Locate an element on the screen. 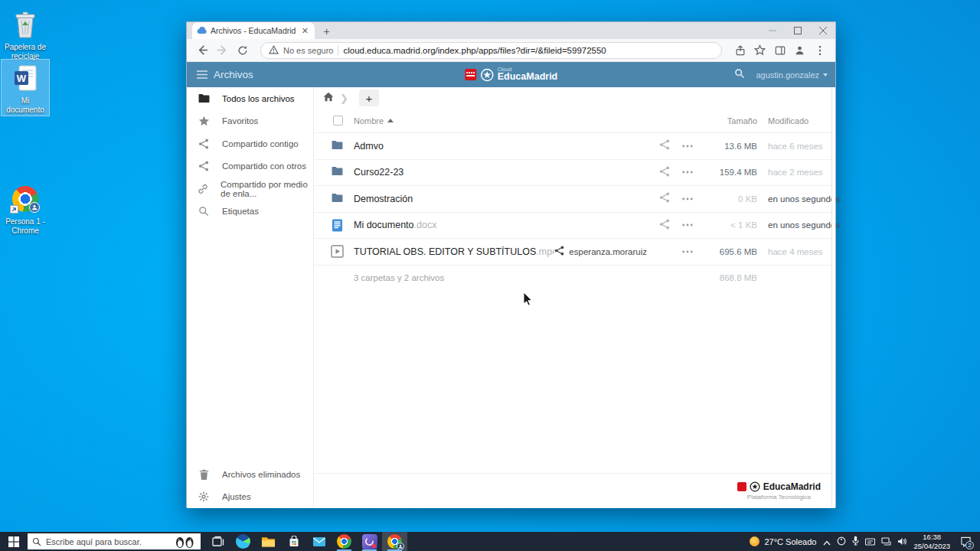 The image size is (980, 551). taskbar-chrome-button is located at coordinates (345, 542).